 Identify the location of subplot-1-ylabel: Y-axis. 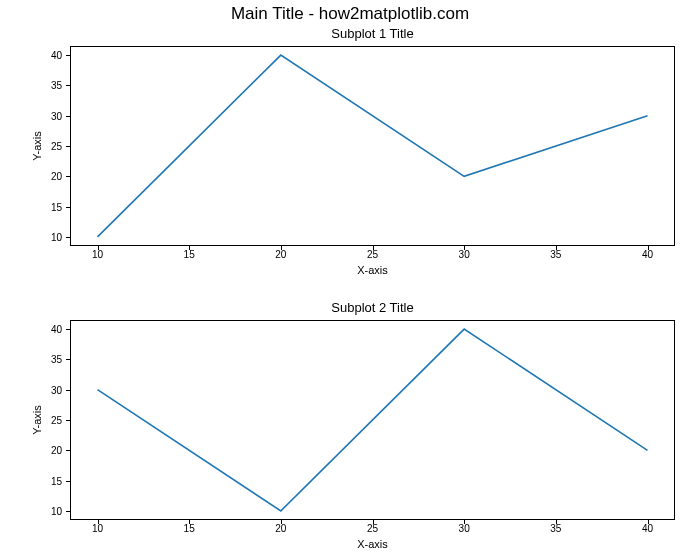
(37, 146).